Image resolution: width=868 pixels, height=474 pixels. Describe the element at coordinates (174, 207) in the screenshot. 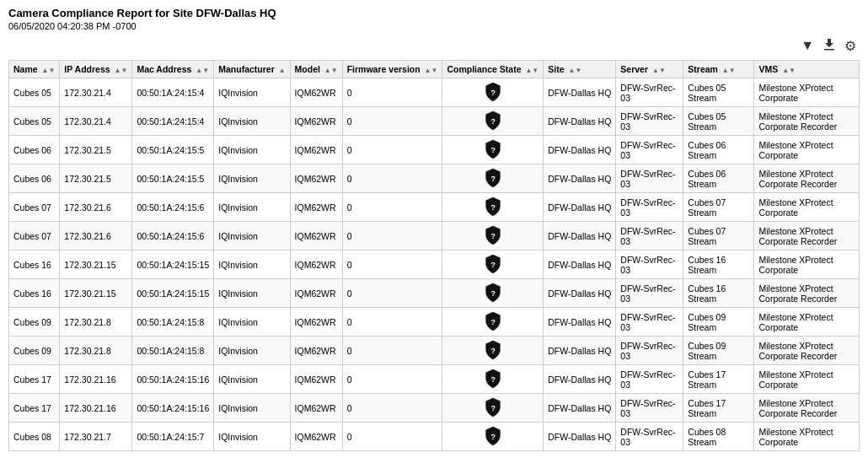

I see `cell-mac: 00:50:1A:24:15:6` at that location.